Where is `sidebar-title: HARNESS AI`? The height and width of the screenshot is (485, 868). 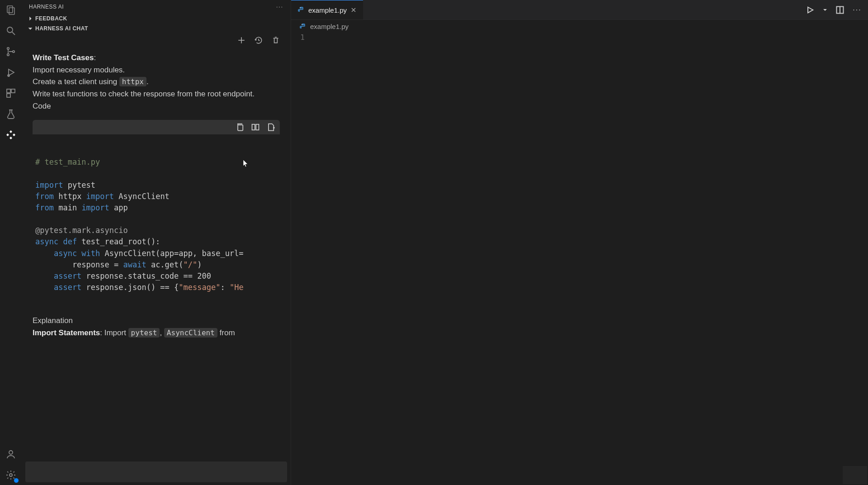
sidebar-title: HARNESS AI is located at coordinates (46, 7).